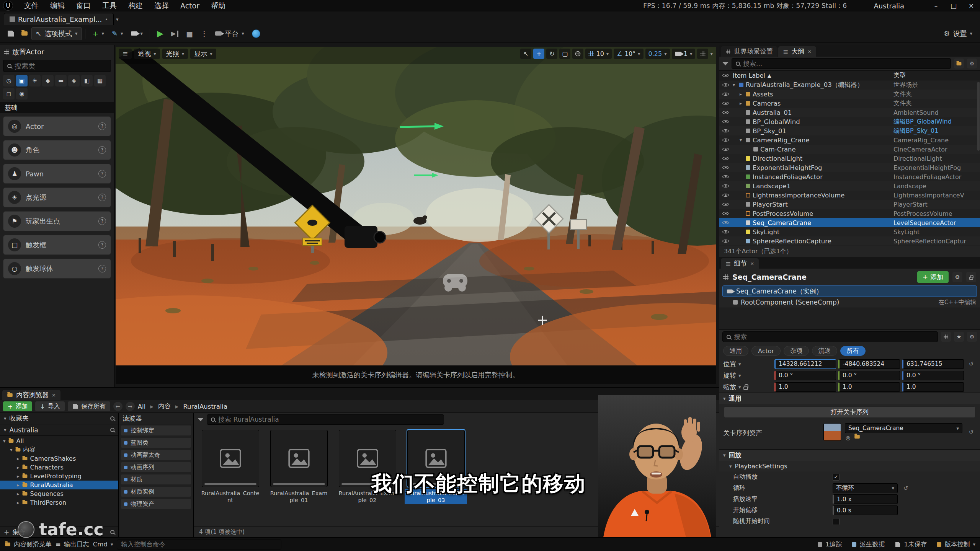 Image resolution: width=980 pixels, height=551 pixels. Describe the element at coordinates (59, 485) in the screenshot. I see `tree-item-ruralaustralia-selected: ▸RuralAustralia` at that location.